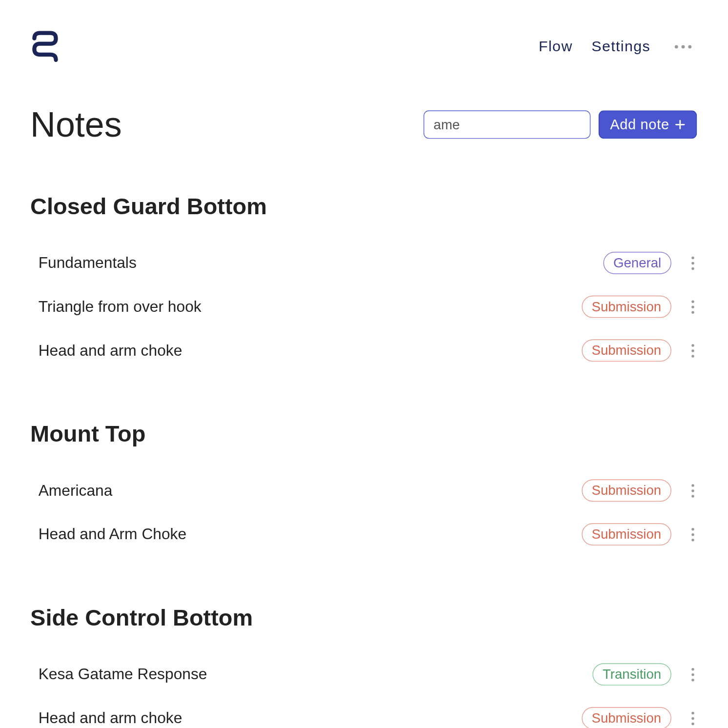  I want to click on note-row: Kesa Gatame ResponseTransition, so click(364, 674).